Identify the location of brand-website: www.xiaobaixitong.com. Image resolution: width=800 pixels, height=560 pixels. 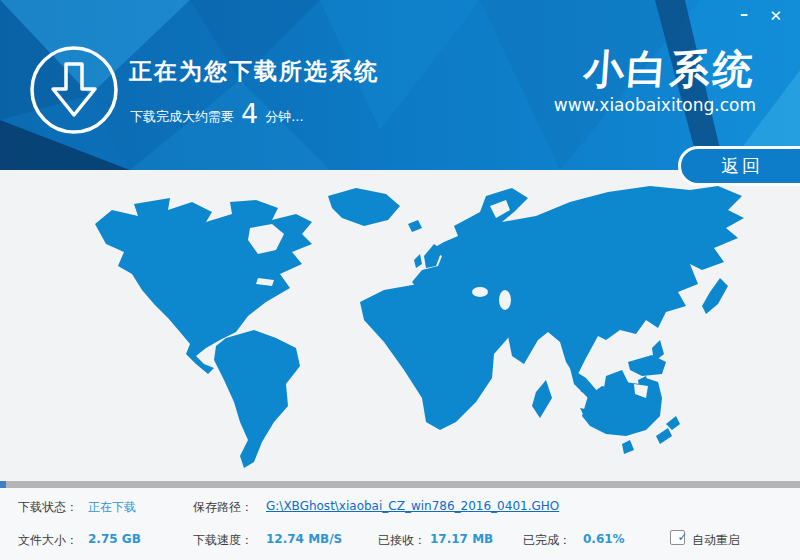
(655, 105).